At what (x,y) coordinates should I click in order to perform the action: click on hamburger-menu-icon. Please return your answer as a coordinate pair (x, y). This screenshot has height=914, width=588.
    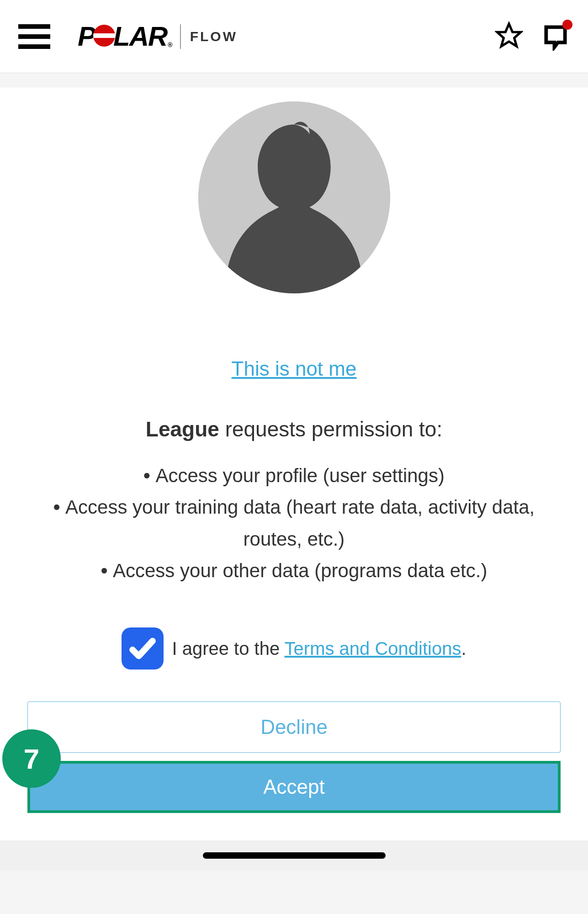
    Looking at the image, I should click on (34, 37).